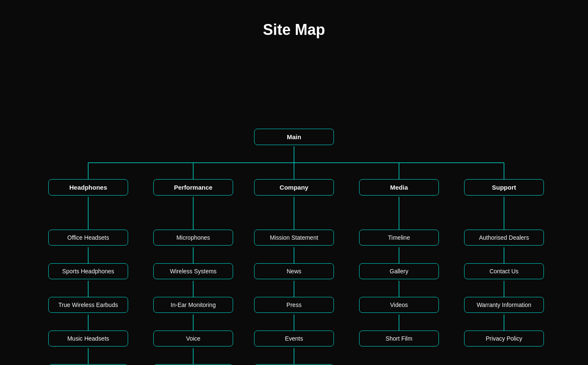 The height and width of the screenshot is (365, 588). I want to click on node-office-headsets: Office Headsets, so click(88, 238).